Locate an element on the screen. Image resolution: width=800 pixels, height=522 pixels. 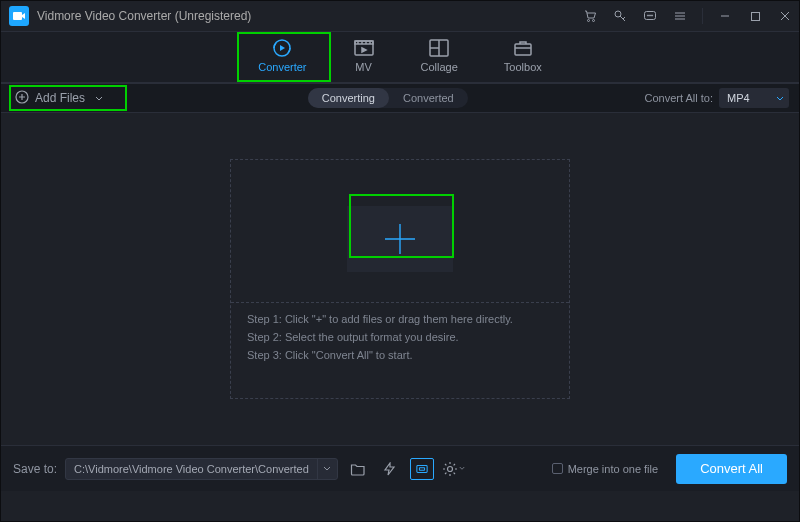
convert-all-button: Convert All is located at coordinates (732, 469).